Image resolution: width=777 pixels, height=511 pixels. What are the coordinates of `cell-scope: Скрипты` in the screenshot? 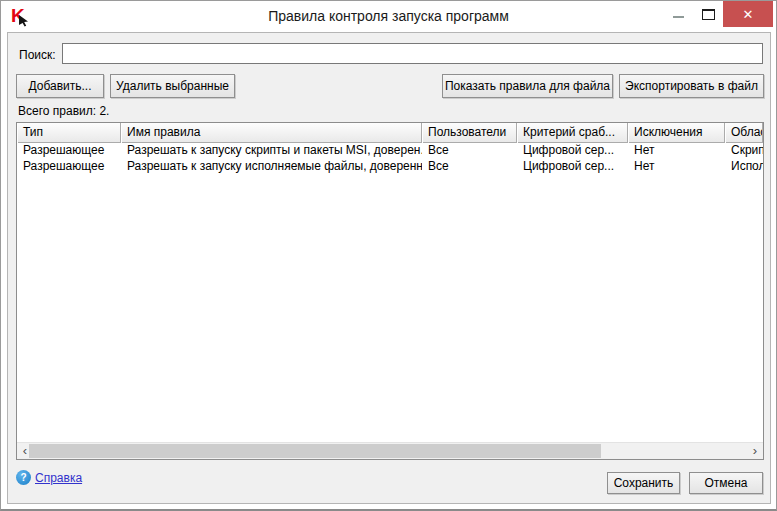 It's located at (744, 151).